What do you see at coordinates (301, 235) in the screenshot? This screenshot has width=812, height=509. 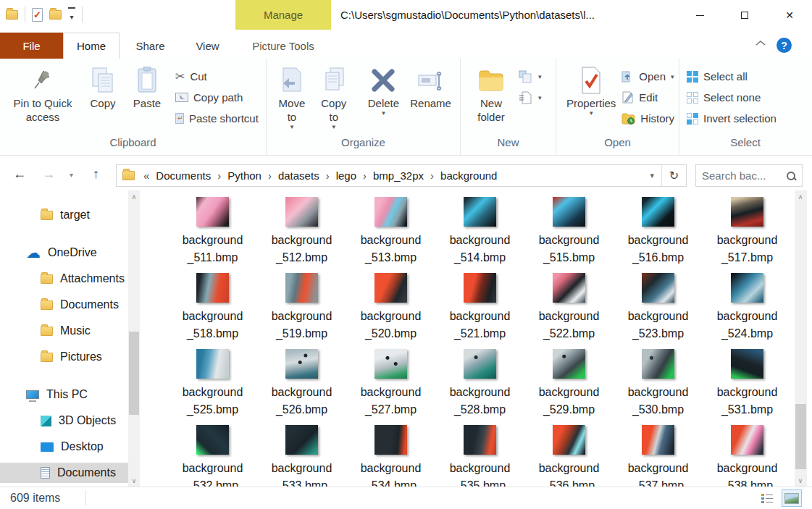 I see `file-item: background_512.bmp` at bounding box center [301, 235].